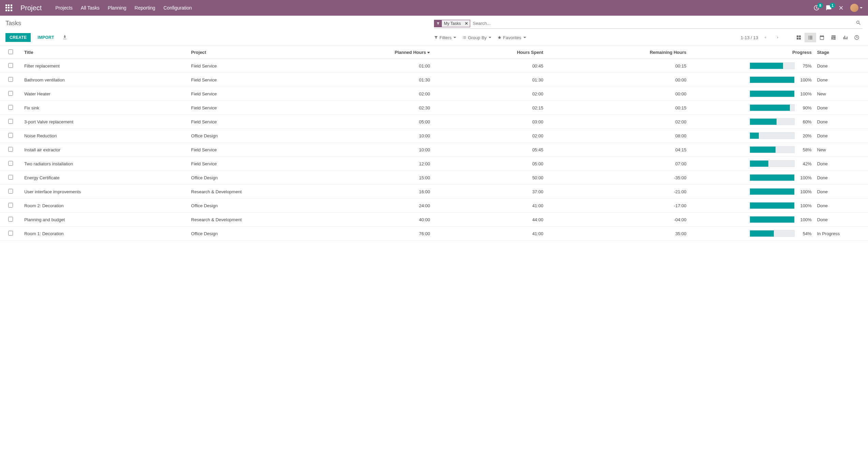 The image size is (868, 452). What do you see at coordinates (512, 37) in the screenshot?
I see `favorites-dropdown: Favorites` at bounding box center [512, 37].